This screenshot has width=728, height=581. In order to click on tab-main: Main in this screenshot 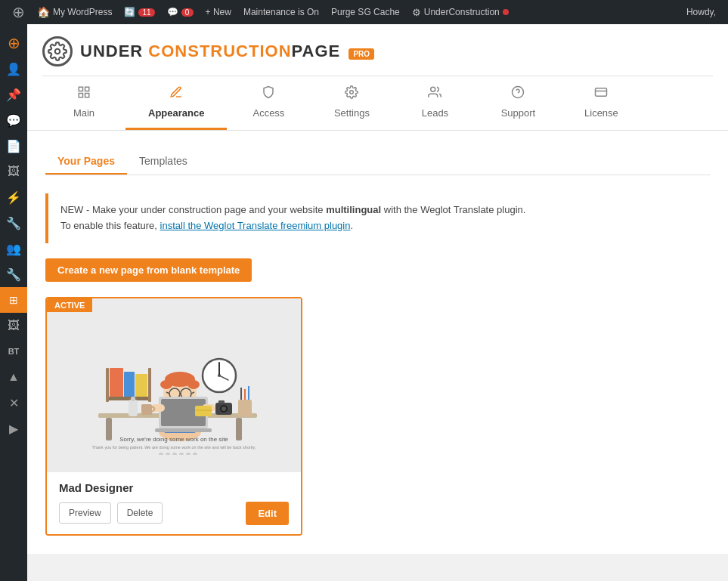, I will do `click(84, 103)`.